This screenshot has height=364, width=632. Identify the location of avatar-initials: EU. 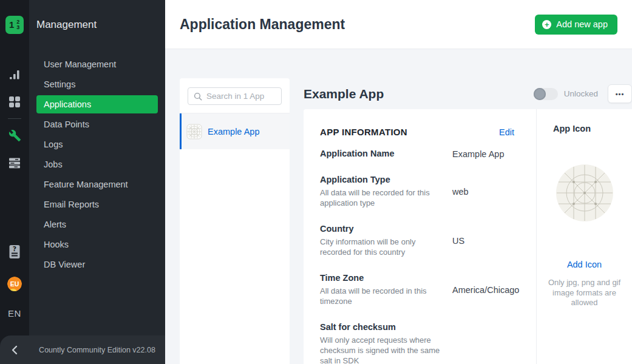
(15, 284).